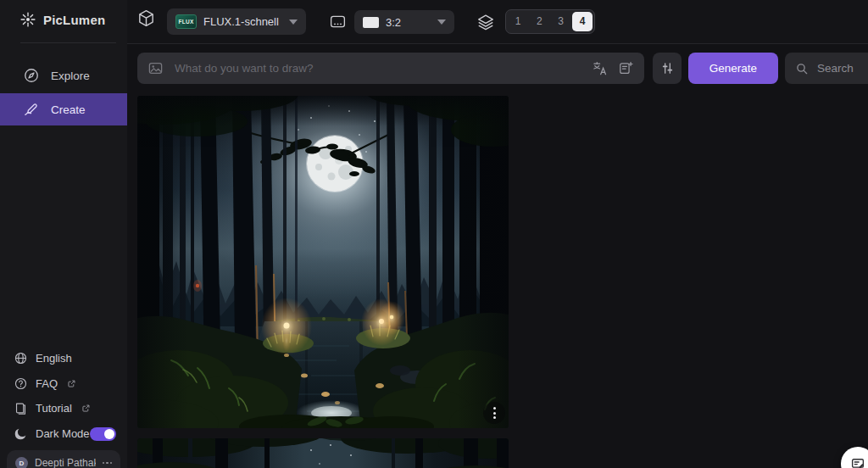  What do you see at coordinates (826, 68) in the screenshot?
I see `search-box` at bounding box center [826, 68].